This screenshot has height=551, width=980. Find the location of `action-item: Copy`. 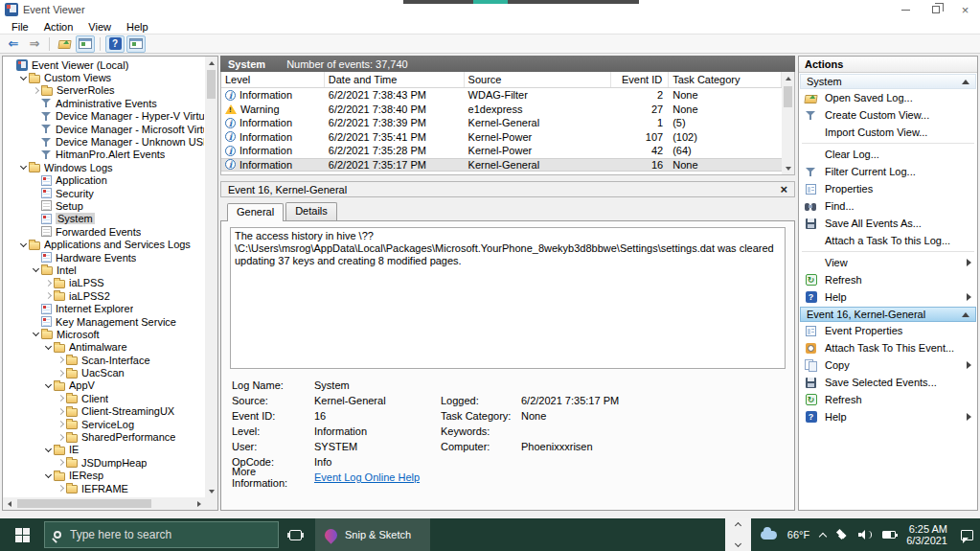

action-item: Copy is located at coordinates (888, 365).